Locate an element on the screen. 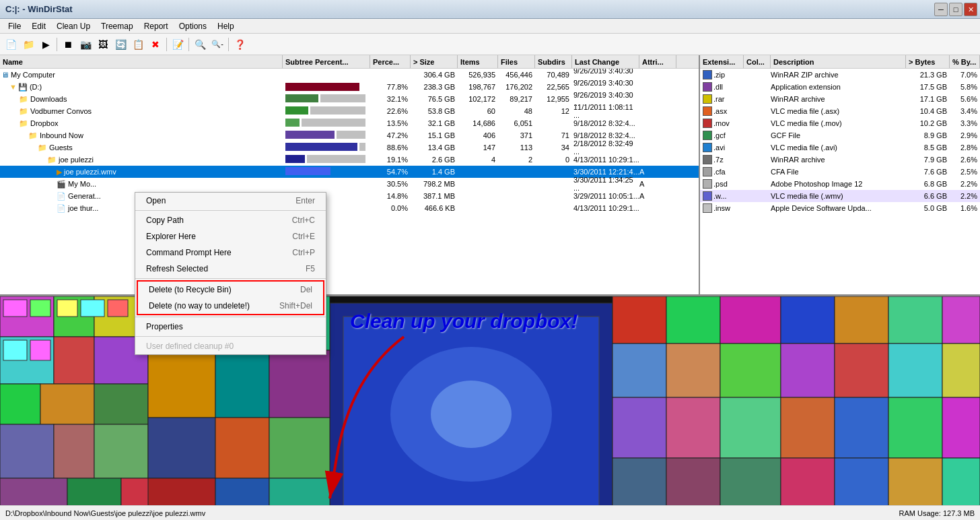 This screenshot has width=980, height=520. col-subtree: Subtree Percent... is located at coordinates (326, 62).